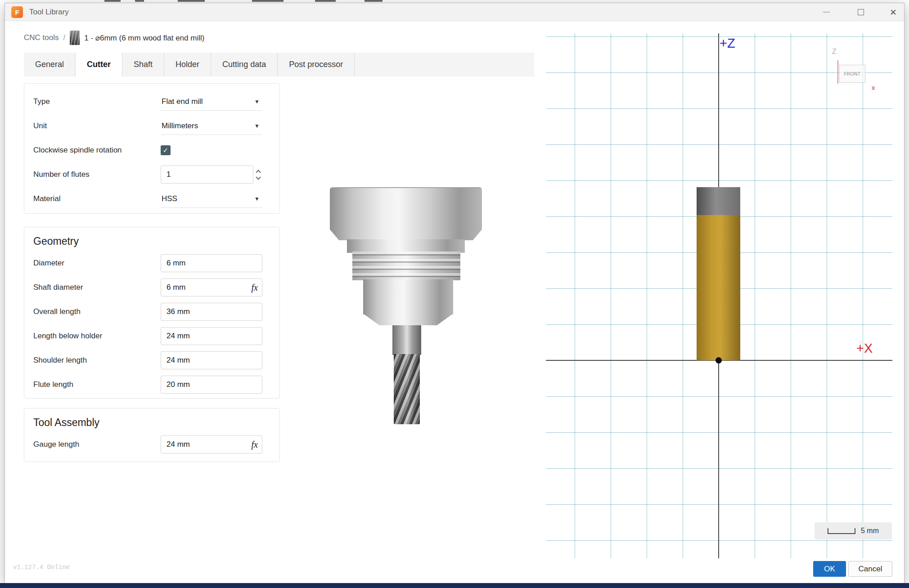  I want to click on tab-general: General, so click(50, 65).